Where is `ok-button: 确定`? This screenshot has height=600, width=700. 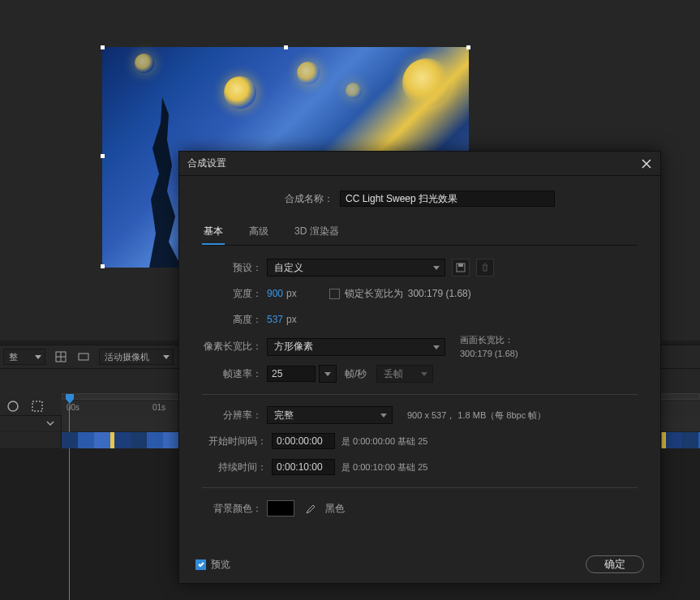
ok-button: 确定 is located at coordinates (615, 564).